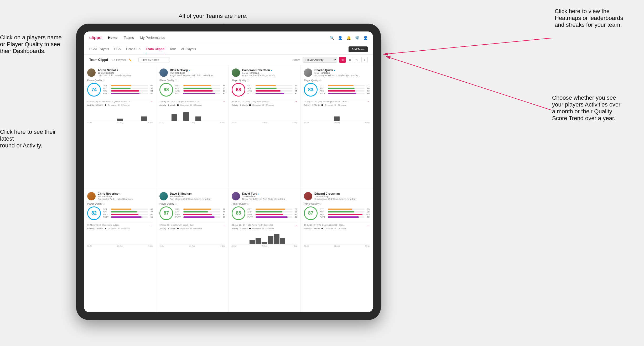 The width and height of the screenshot is (644, 346). What do you see at coordinates (120, 127) in the screenshot?
I see `player-card: Aaron Nicholls 11-15 Handicap Drift Golf…` at bounding box center [120, 127].